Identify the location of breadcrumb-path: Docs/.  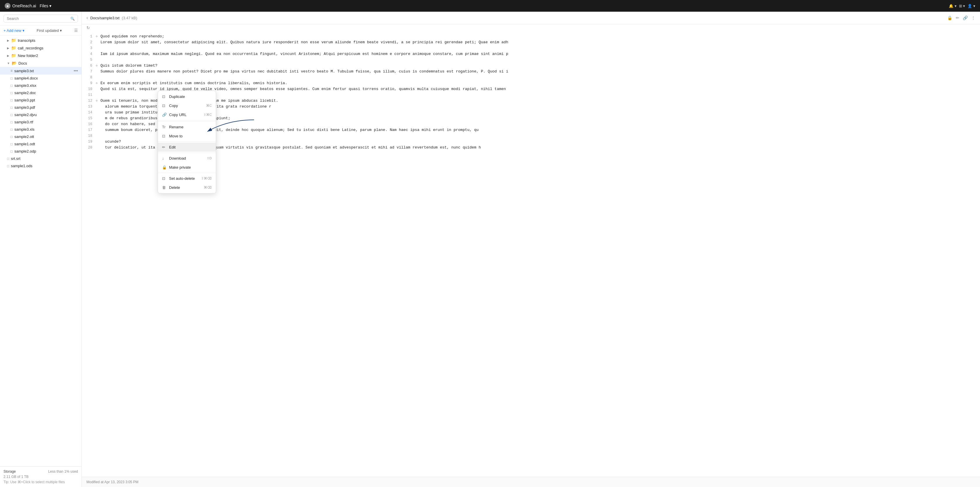
(95, 18).